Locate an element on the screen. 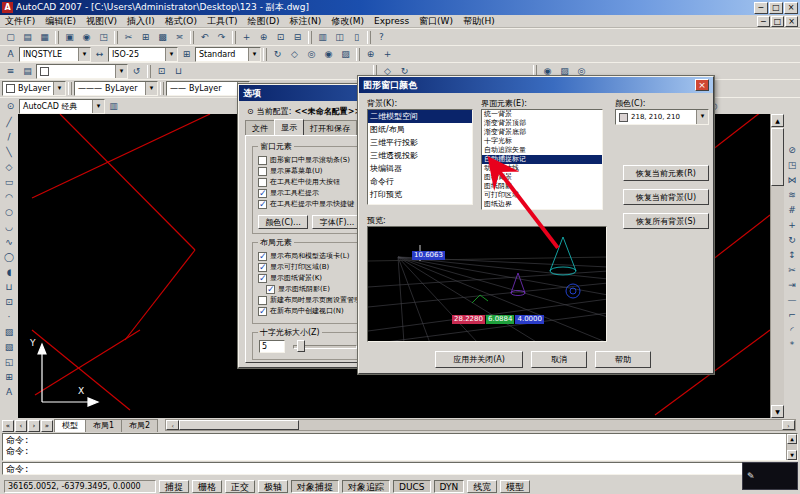 The width and height of the screenshot is (800, 494). tab-prev-icon: ‹ is located at coordinates (21, 426).